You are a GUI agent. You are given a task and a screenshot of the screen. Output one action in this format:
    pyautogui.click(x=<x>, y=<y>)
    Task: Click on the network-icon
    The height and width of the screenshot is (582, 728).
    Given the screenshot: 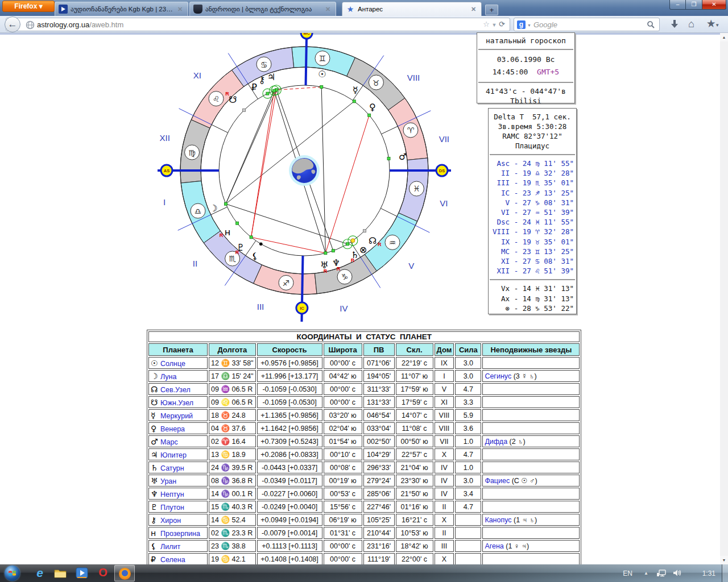 What is the action you would take?
    pyautogui.click(x=661, y=573)
    